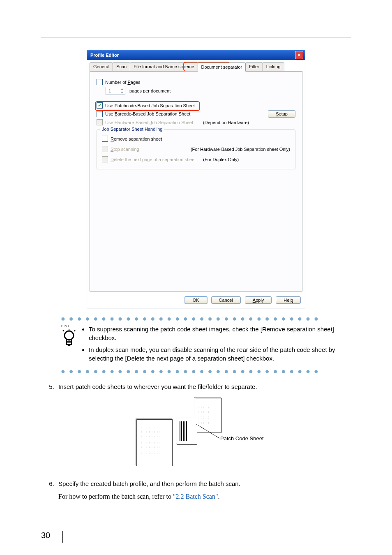 The image size is (392, 555). Describe the element at coordinates (196, 55) in the screenshot. I see `title-bar: Profile Editor ×` at that location.